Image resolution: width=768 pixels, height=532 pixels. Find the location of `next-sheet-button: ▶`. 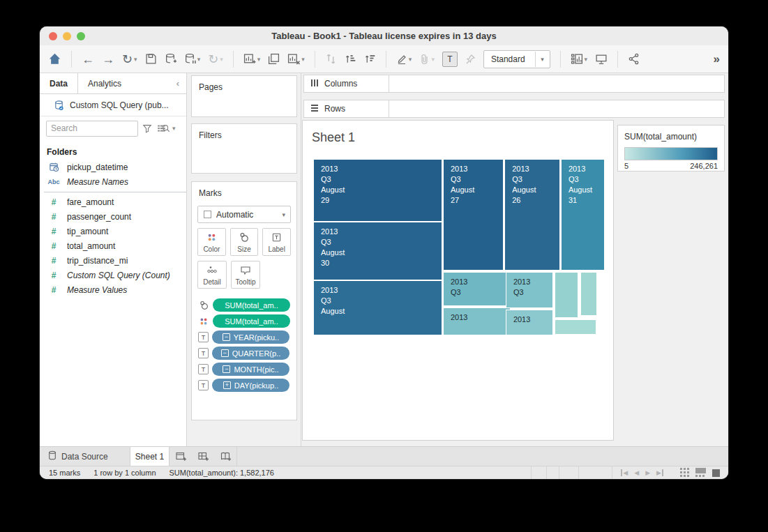

next-sheet-button: ▶ is located at coordinates (647, 473).